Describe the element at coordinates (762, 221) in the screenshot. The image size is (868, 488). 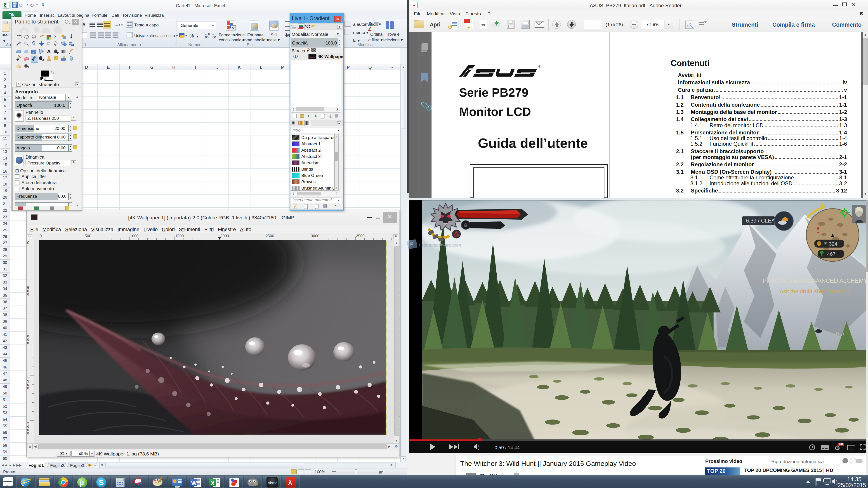
I see `svg-text: 6:39 / CLEAR` at that location.